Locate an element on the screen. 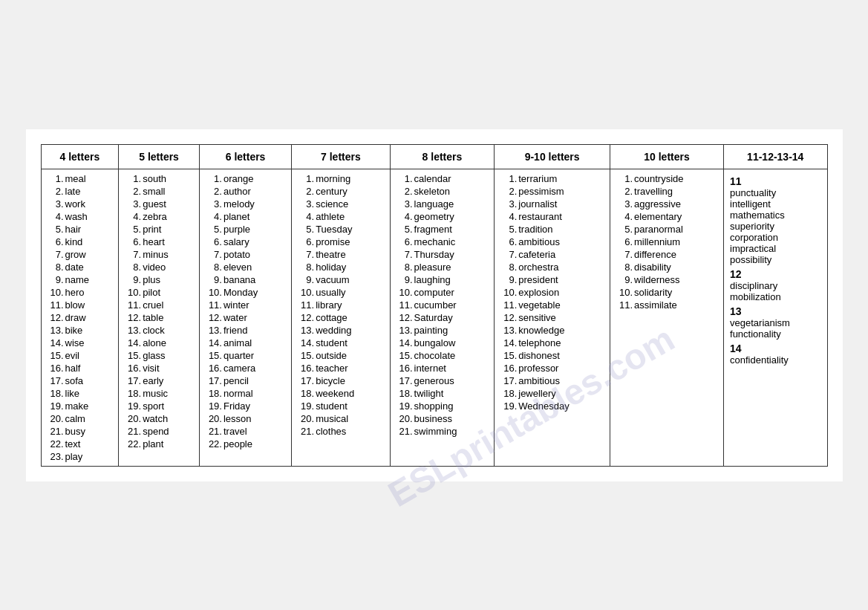 This screenshot has height=610, width=868. item-number: 22. is located at coordinates (214, 444).